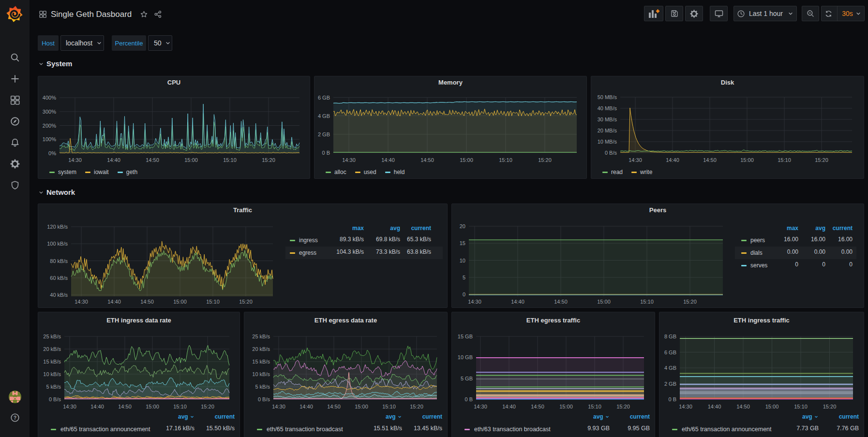 This screenshot has width=868, height=437. I want to click on svg-text: 15, so click(463, 243).